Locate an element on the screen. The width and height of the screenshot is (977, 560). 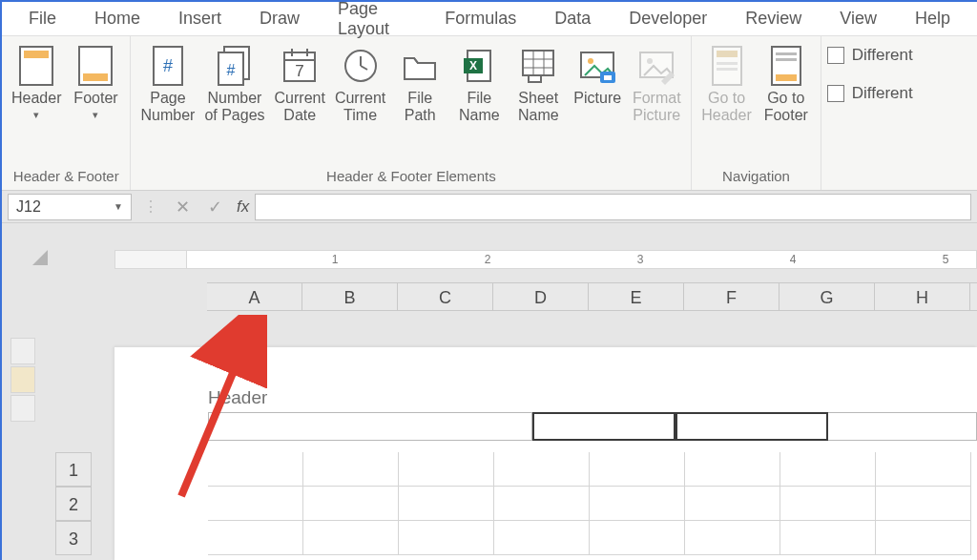
picture-button: Picture is located at coordinates (597, 74).